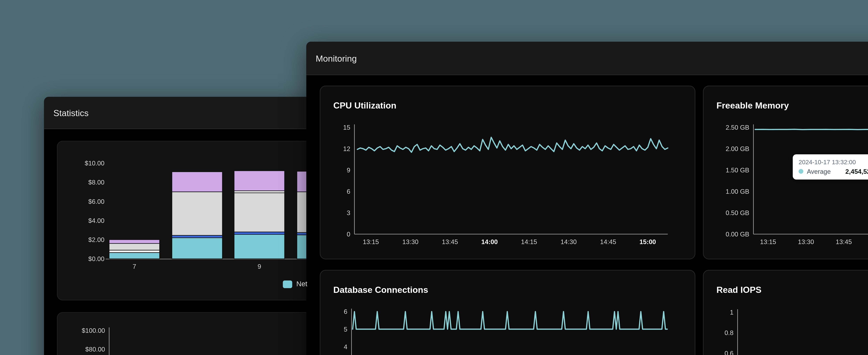 This screenshot has width=868, height=355. Describe the element at coordinates (857, 171) in the screenshot. I see `tooltip-value: 2,454,528,000` at that location.